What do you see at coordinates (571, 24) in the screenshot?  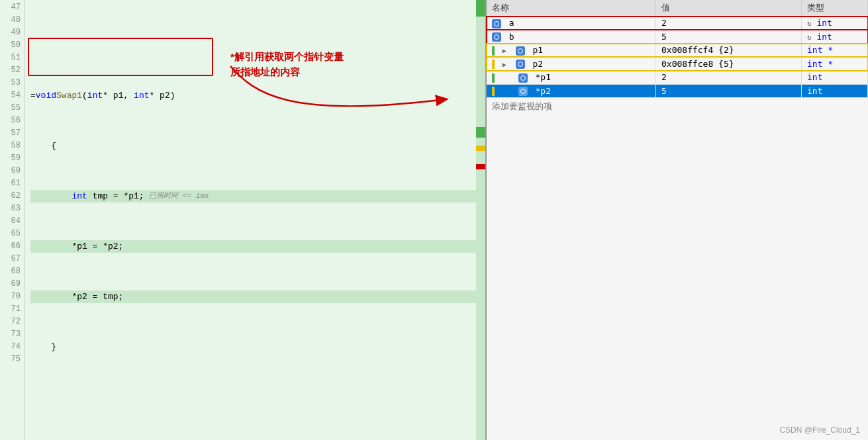 I see `debug-cell-name-a: a` at bounding box center [571, 24].